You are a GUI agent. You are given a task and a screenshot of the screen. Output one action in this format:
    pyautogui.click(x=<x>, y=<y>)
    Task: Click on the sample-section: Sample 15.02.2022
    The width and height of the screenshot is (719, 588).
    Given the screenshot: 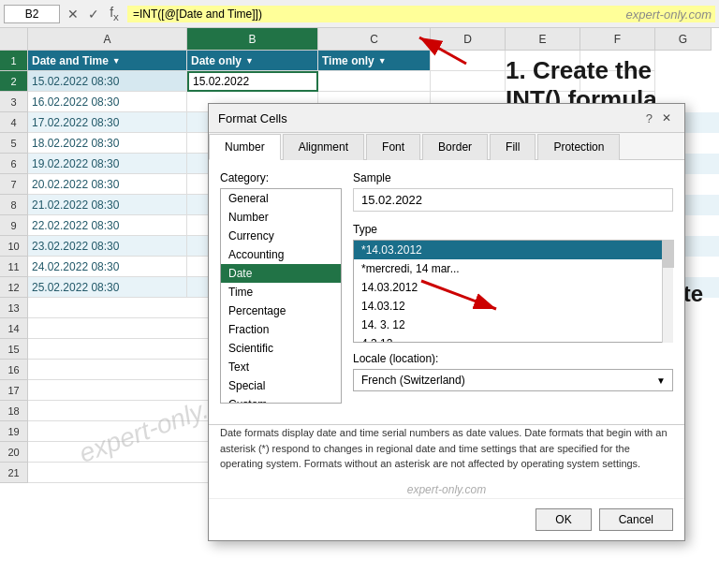 What is the action you would take?
    pyautogui.click(x=513, y=191)
    